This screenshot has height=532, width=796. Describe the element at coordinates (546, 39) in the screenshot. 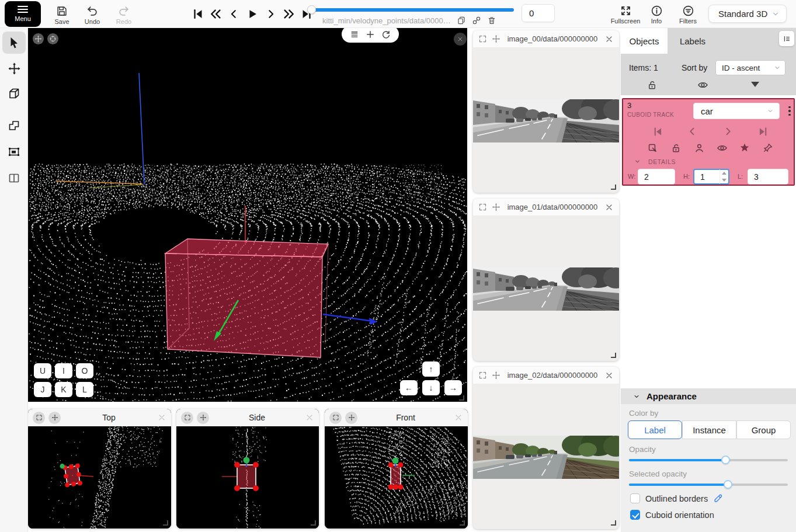

I see `image-panel-header: image_00/data/000000000` at that location.